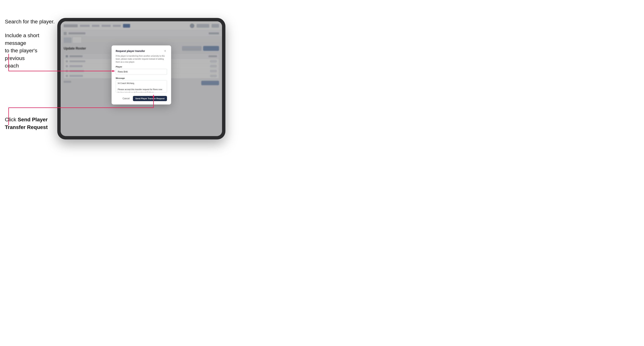 This screenshot has height=346, width=644. Describe the element at coordinates (31, 123) in the screenshot. I see `annotation-click: Click Send PlayerTransfer Request` at that location.